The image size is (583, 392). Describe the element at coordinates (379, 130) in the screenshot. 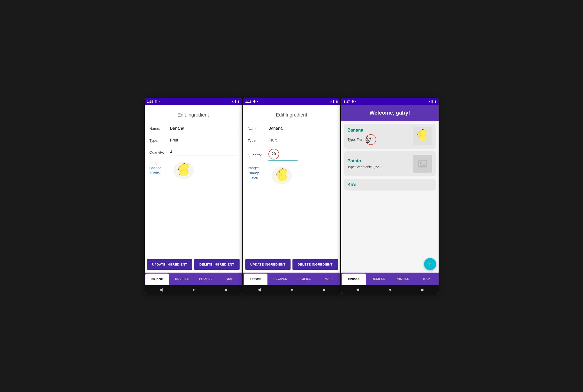

I see `banana-name: Banana` at that location.